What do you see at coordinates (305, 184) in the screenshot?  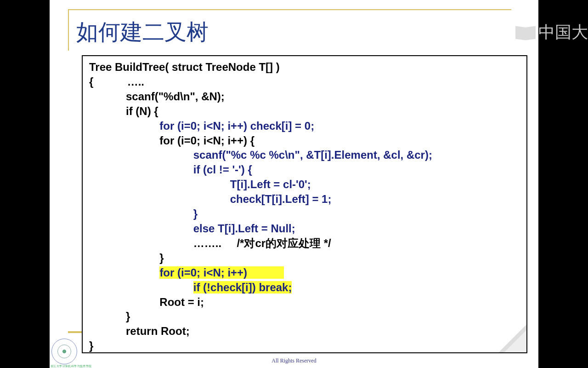 I see `code-line: T[i].Left = cl-'0';` at bounding box center [305, 184].